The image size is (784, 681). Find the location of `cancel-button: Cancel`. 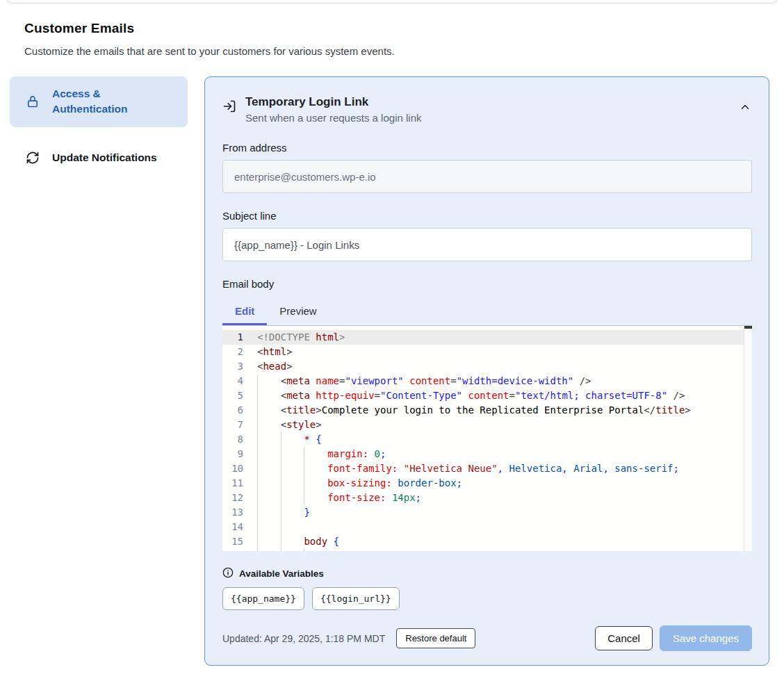

cancel-button: Cancel is located at coordinates (624, 638).